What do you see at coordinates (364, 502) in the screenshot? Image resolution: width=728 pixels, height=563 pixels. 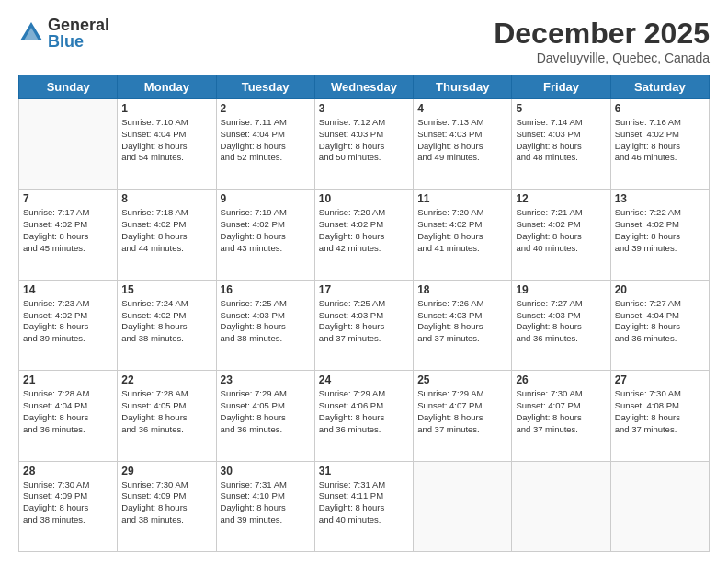 I see `day-info-31: Sunrise: 7:31 AM Sunset: 4:11 PM Dayligh…` at bounding box center [364, 502].